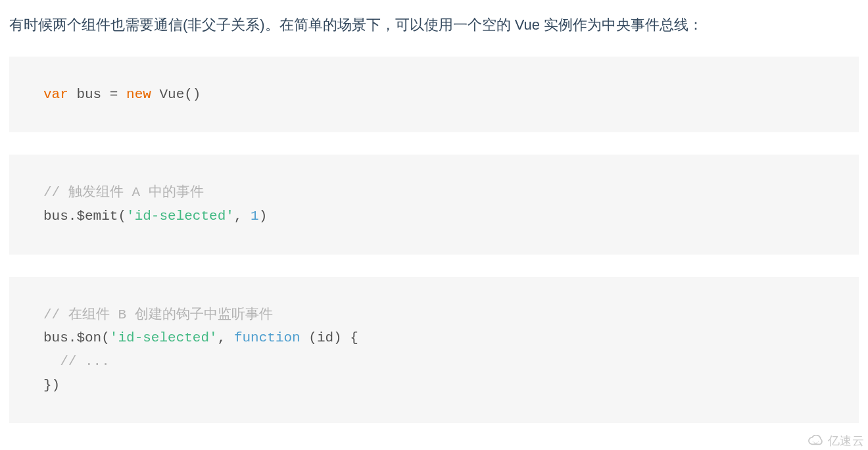 This screenshot has height=450, width=868. What do you see at coordinates (97, 95) in the screenshot?
I see `token-text: bus =` at bounding box center [97, 95].